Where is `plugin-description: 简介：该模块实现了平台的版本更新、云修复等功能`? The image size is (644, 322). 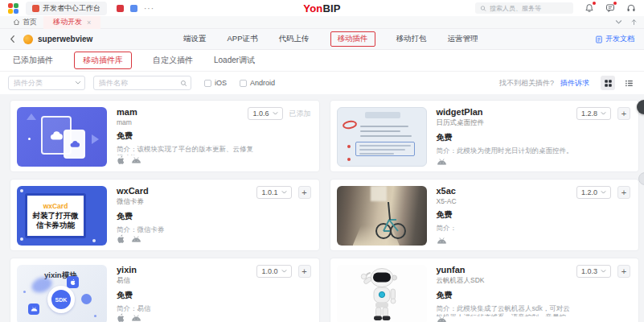
plugin-description: 简介：该模块实现了平台的版本更新、云修复等功能 is located at coordinates (215, 150).